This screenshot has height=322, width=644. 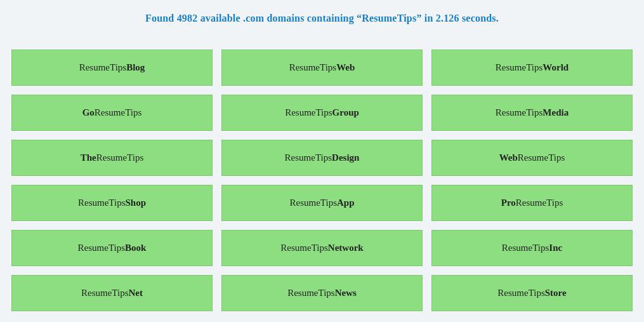 What do you see at coordinates (346, 112) in the screenshot?
I see `domain-suffix: Group` at bounding box center [346, 112].